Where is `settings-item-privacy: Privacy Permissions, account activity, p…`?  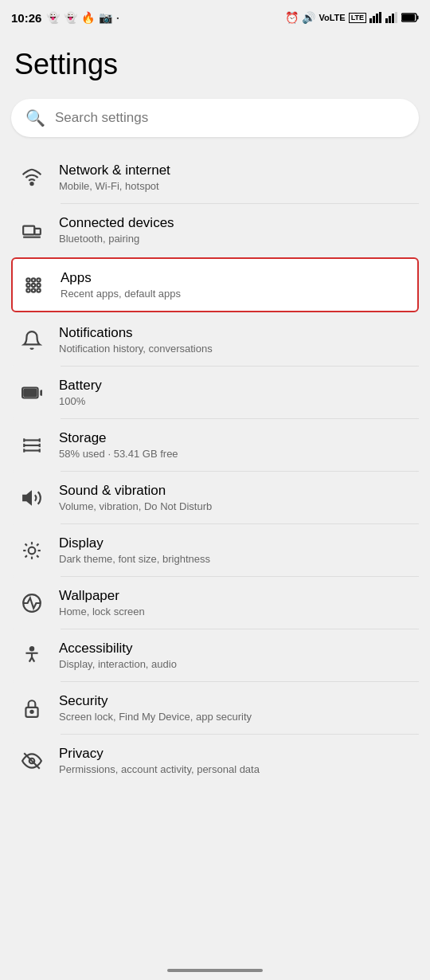 settings-item-privacy: Privacy Permissions, account activity, p… is located at coordinates (215, 760).